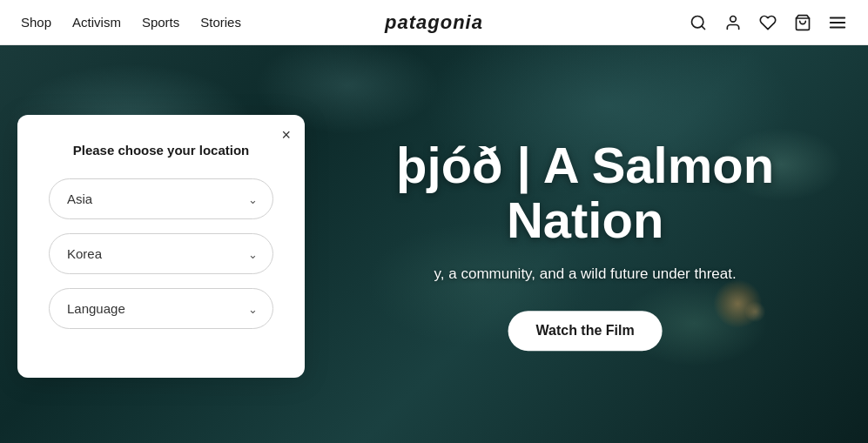  Describe the element at coordinates (131, 23) in the screenshot. I see `nav-left: Shop Activism Sports Stories` at that location.